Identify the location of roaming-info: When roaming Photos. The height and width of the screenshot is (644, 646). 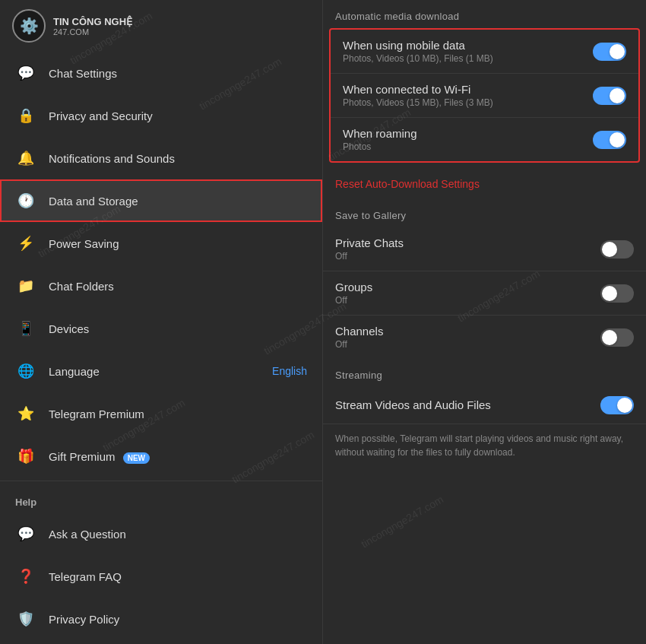
(464, 140).